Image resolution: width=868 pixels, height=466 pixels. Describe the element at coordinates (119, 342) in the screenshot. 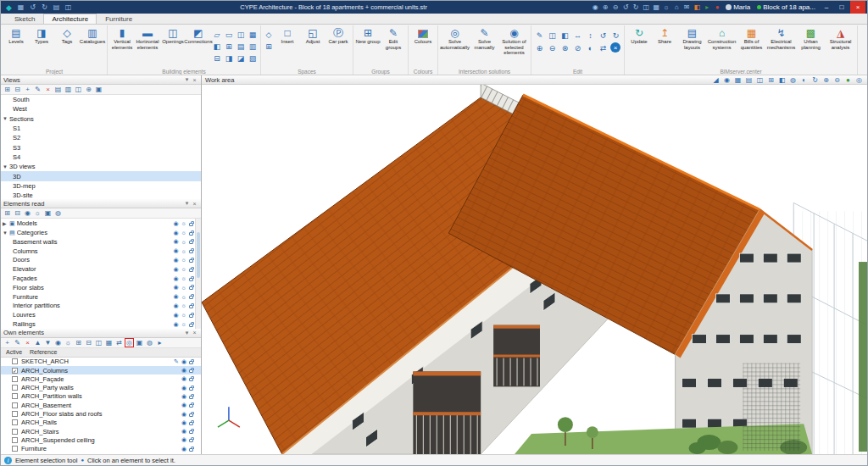

I see `transfer-icon: ⇄` at that location.